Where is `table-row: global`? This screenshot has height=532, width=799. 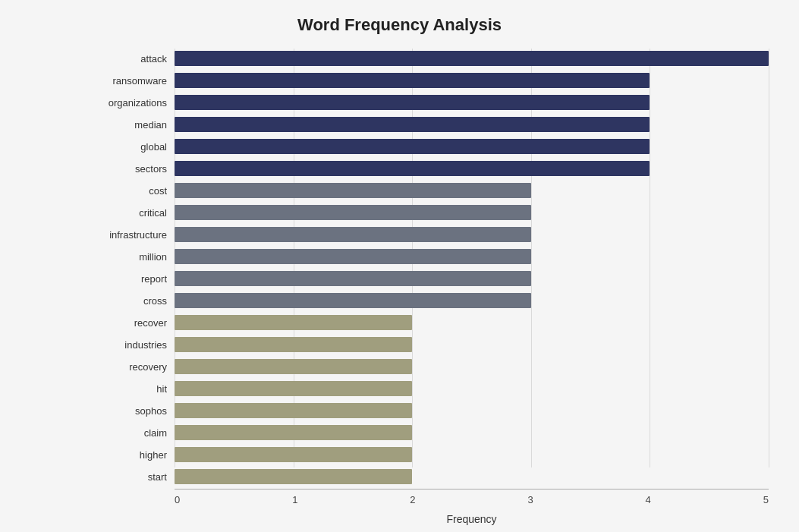
table-row: global is located at coordinates (429, 146).